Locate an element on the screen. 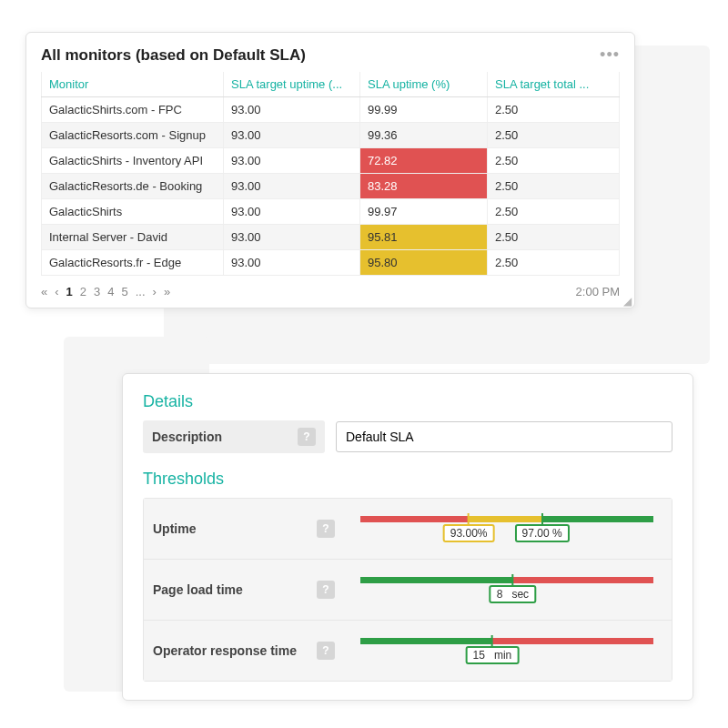 This screenshot has height=728, width=728. table-row: GalacticShirts.com - FPC93.0099.992.50 is located at coordinates (331, 110).